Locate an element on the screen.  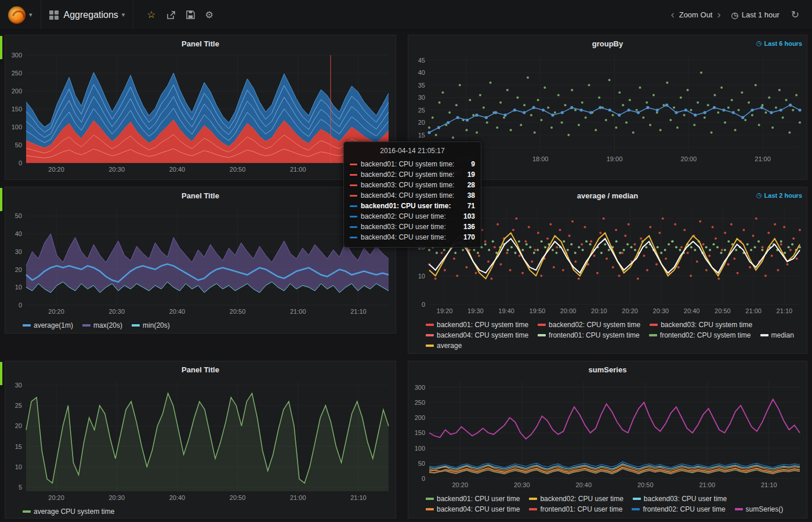
chevron-right-icon: › is located at coordinates (719, 15).